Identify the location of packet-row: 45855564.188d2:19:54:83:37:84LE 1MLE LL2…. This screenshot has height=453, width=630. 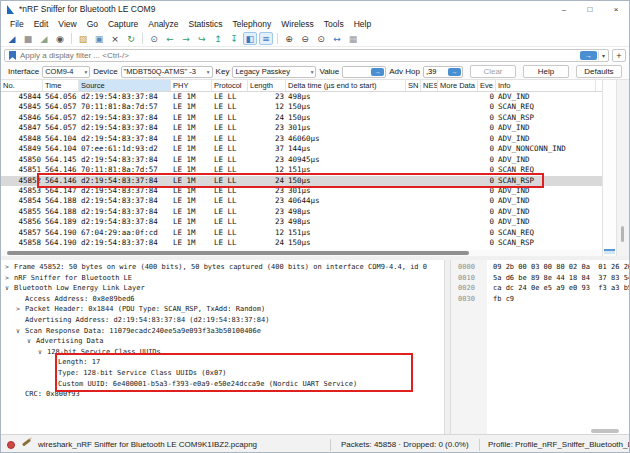
(302, 212).